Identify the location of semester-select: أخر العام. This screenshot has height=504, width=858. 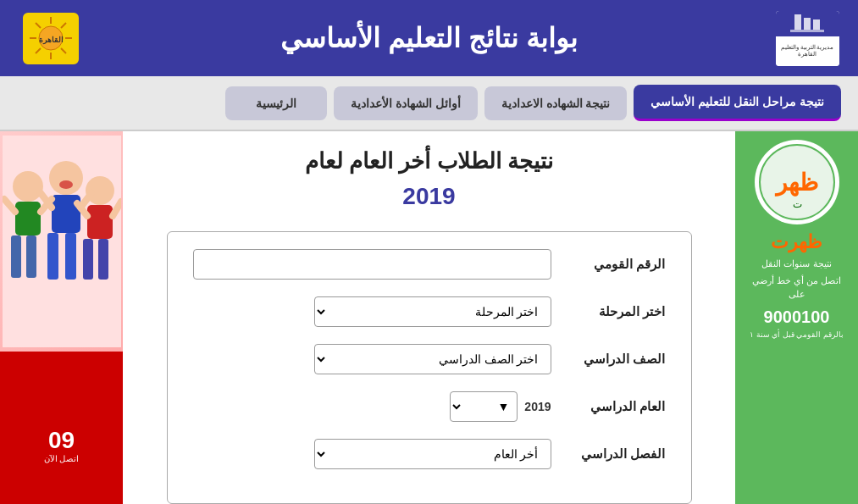
(433, 454).